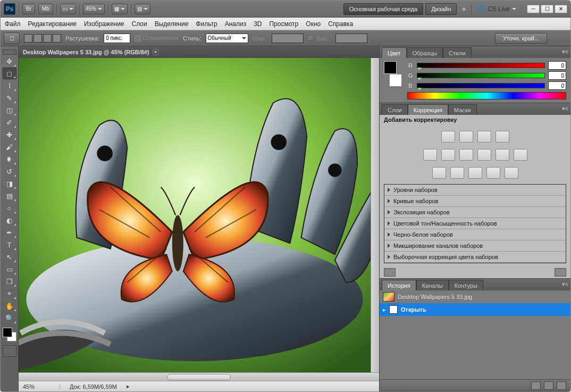 This screenshot has height=392, width=571. Describe the element at coordinates (10, 318) in the screenshot. I see `zoom-tool: 🔍` at that location.